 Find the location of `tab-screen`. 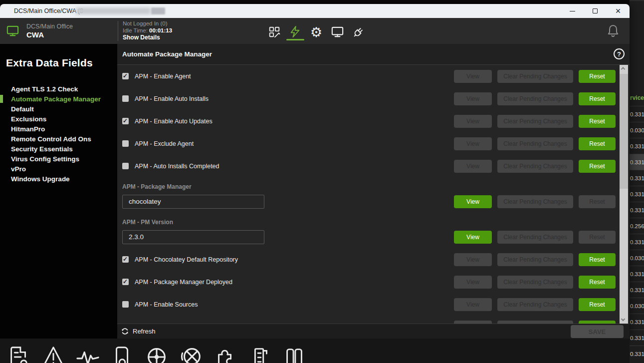

tab-screen is located at coordinates (337, 32).